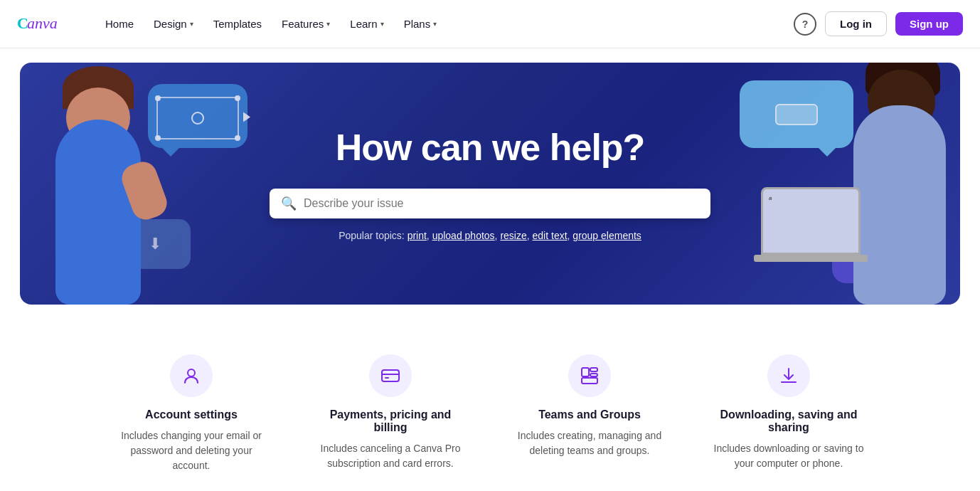 The height and width of the screenshot is (491, 980). I want to click on search-input, so click(501, 204).